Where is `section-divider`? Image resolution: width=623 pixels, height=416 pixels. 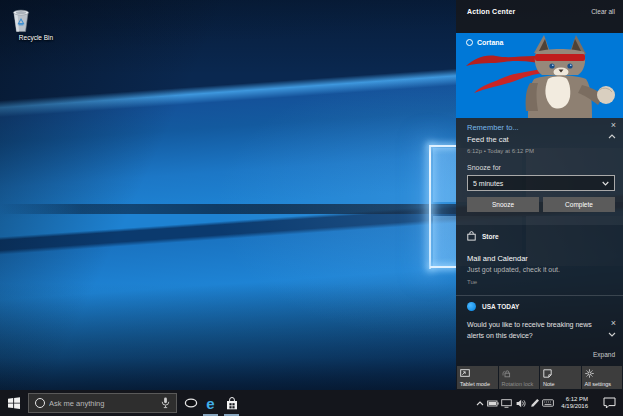 section-divider is located at coordinates (540, 296).